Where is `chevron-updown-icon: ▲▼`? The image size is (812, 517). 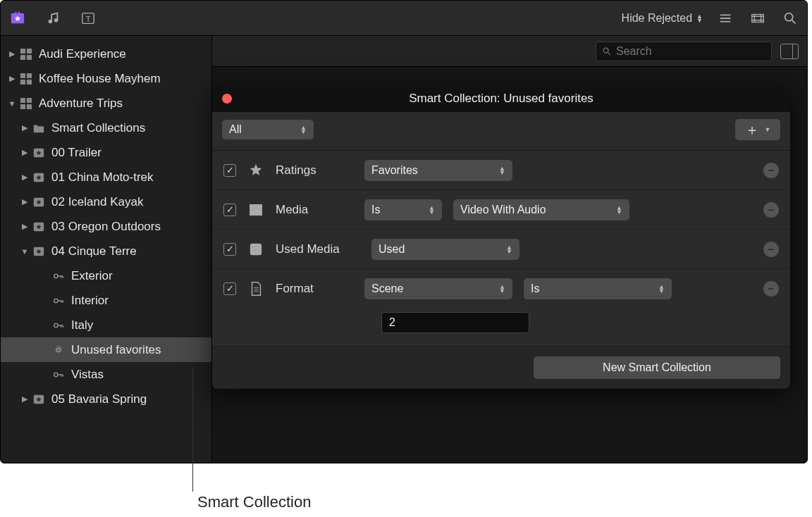
chevron-updown-icon: ▲▼ is located at coordinates (699, 18).